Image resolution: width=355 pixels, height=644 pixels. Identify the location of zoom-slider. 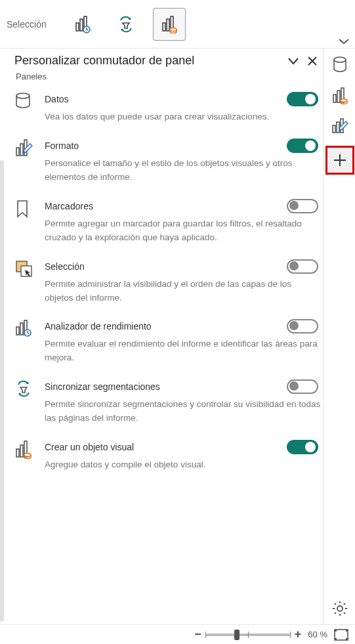
(248, 635).